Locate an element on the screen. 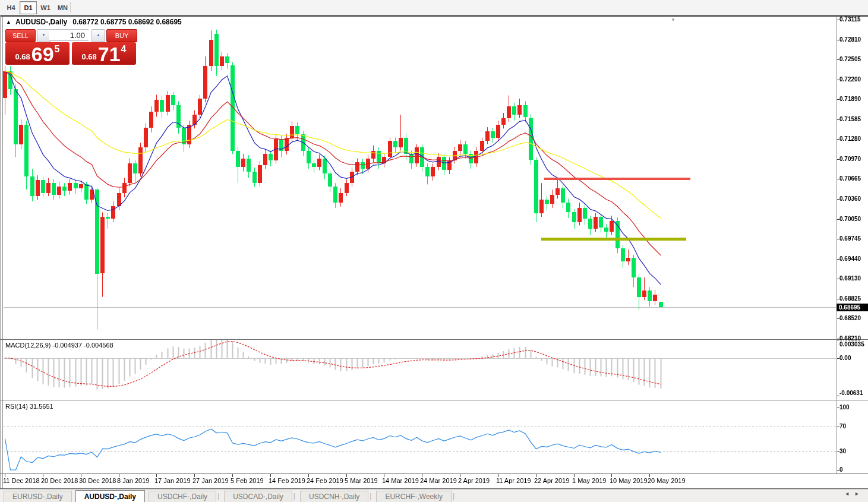 Image resolution: width=868 pixels, height=502 pixels. sell-price-panel: 0.68 69 5 is located at coordinates (37, 53).